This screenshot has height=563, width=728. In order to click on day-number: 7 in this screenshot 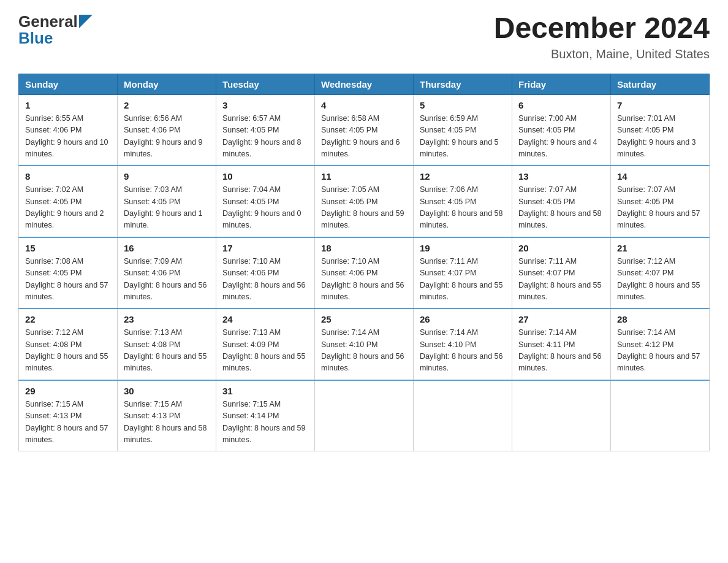, I will do `click(660, 105)`.